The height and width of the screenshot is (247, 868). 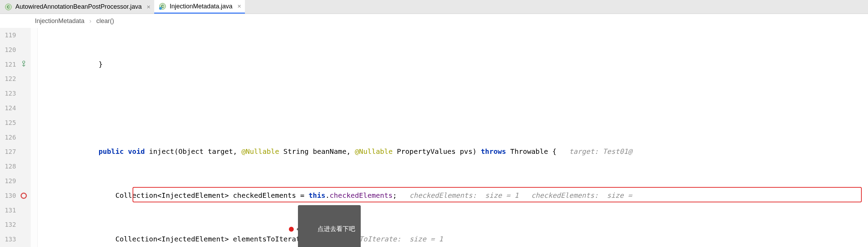 What do you see at coordinates (453, 196) in the screenshot?
I see `code-line: Collection<InjectedElement> checkedEleme…` at bounding box center [453, 196].